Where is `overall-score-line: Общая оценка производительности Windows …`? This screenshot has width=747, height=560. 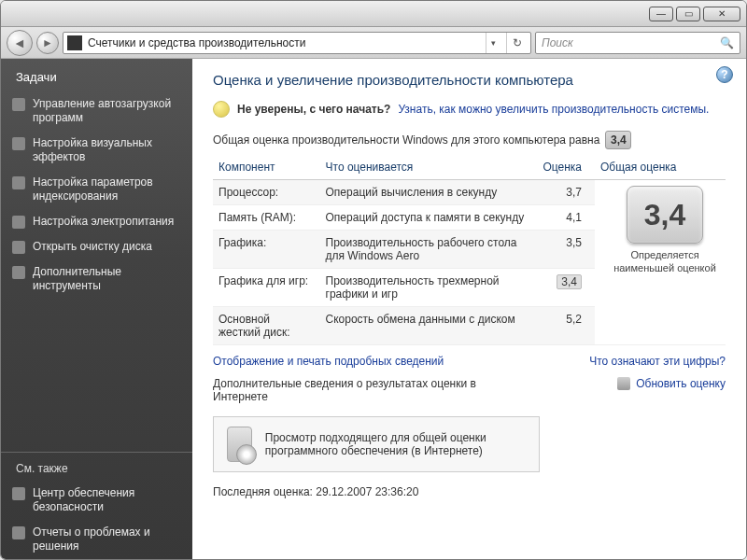
overall-score-line: Общая оценка производительности Windows … is located at coordinates (469, 140).